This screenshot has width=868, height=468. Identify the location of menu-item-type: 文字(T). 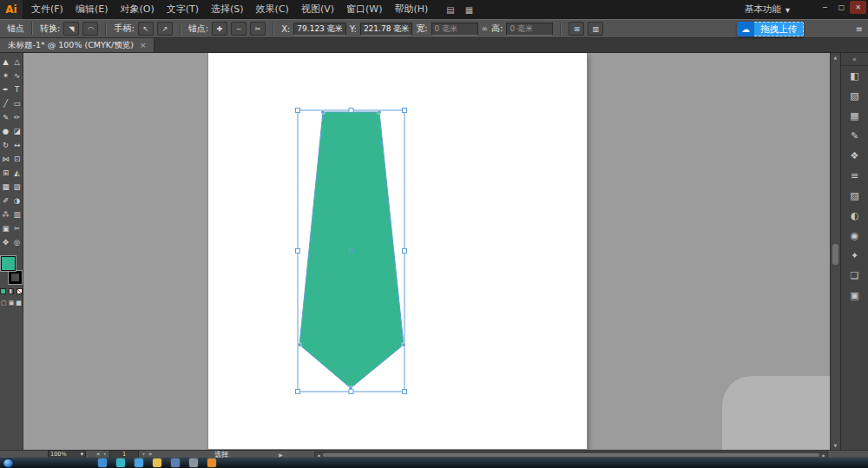
(182, 10).